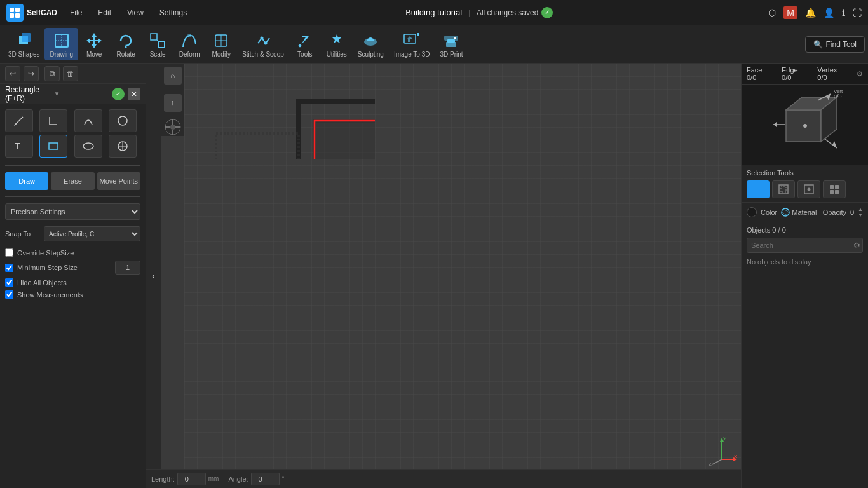 The height and width of the screenshot is (488, 868). I want to click on tool-tools: Tools, so click(305, 44).